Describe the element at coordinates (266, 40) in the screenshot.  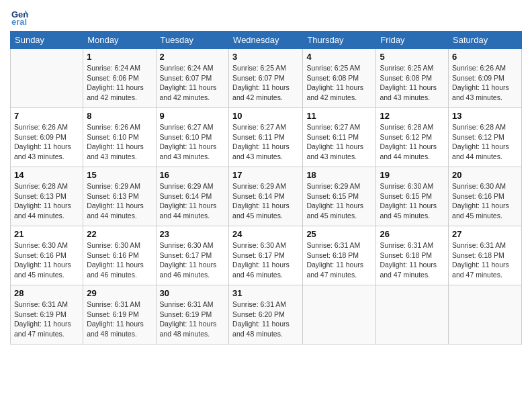
I see `day-header-wednesday: Wednesday` at that location.